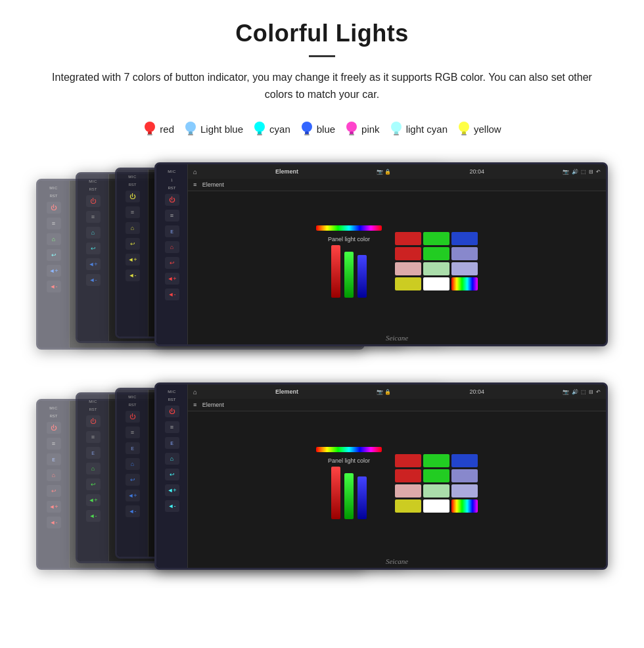 Image resolution: width=644 pixels, height=648 pixels. I want to click on bulb-pink-icon, so click(352, 129).